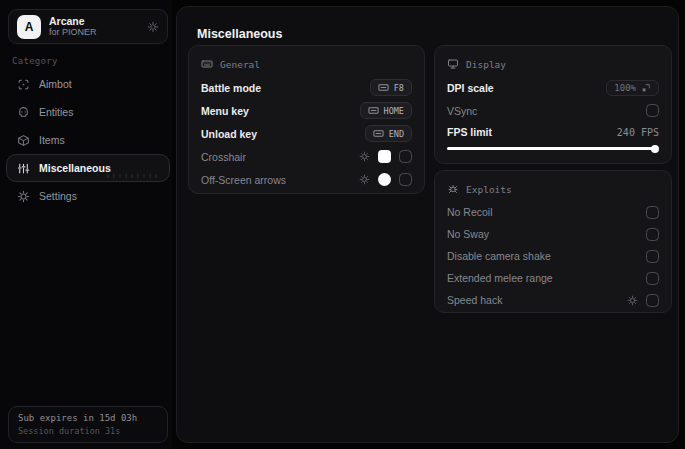  Describe the element at coordinates (655, 149) in the screenshot. I see `slider-knob` at that location.